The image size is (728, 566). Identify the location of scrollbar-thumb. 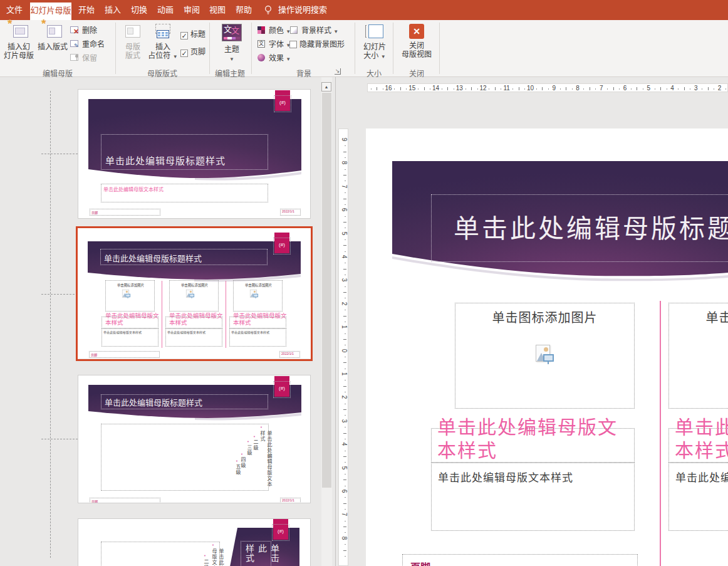
(327, 290).